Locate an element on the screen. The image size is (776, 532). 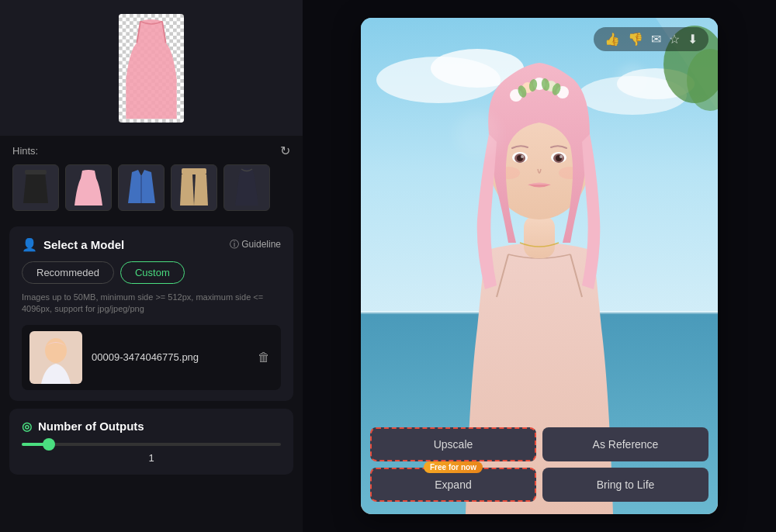
expand-button: Expand Free for now is located at coordinates (453, 485).